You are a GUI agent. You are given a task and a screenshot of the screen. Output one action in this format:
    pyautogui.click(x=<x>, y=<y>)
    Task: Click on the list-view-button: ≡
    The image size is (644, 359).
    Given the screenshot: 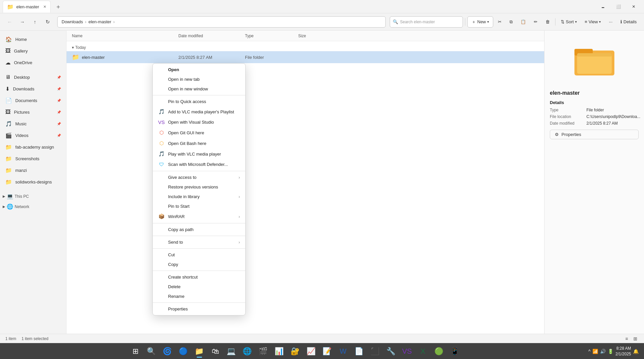 What is the action you would take?
    pyautogui.click(x=627, y=339)
    